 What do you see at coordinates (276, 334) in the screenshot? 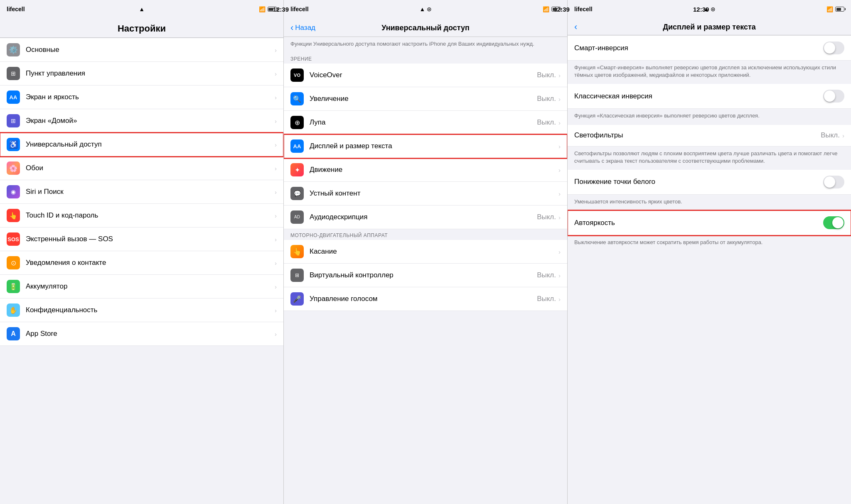
I see `appstore-chevron: ›` at bounding box center [276, 334].